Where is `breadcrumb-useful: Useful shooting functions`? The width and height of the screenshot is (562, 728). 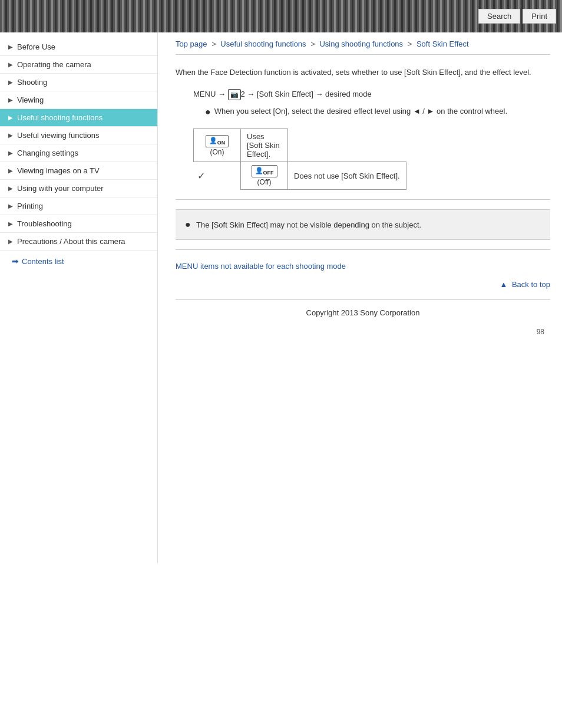
breadcrumb-useful: Useful shooting functions is located at coordinates (263, 44).